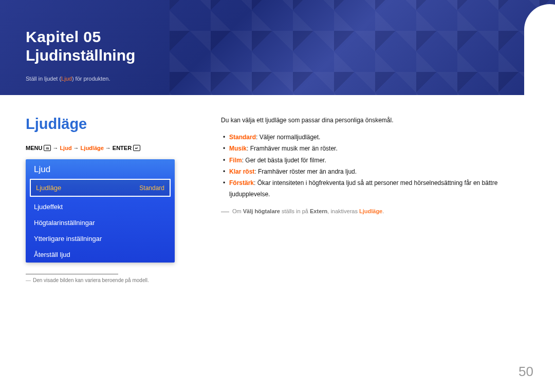  What do you see at coordinates (375, 189) in the screenshot?
I see `list-item: Förstärk: Ökar intensiteten i högfrekven…` at bounding box center [375, 189].